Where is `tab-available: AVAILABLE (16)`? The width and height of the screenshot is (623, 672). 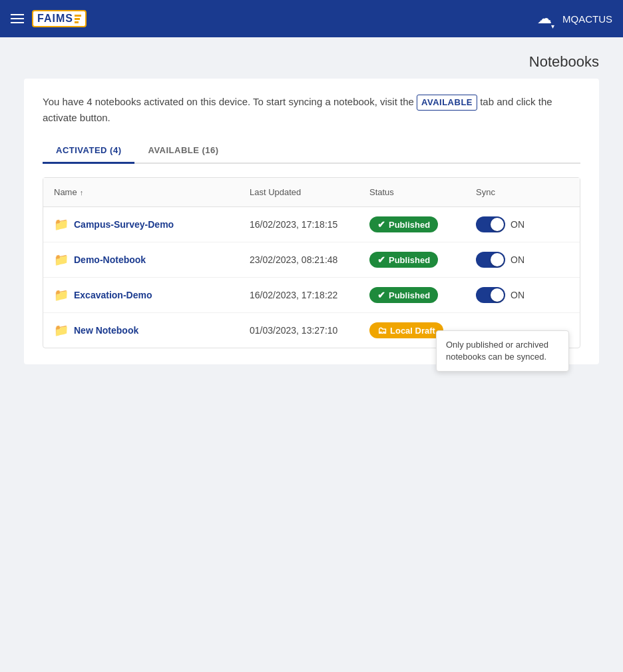 tab-available: AVAILABLE (16) is located at coordinates (183, 151).